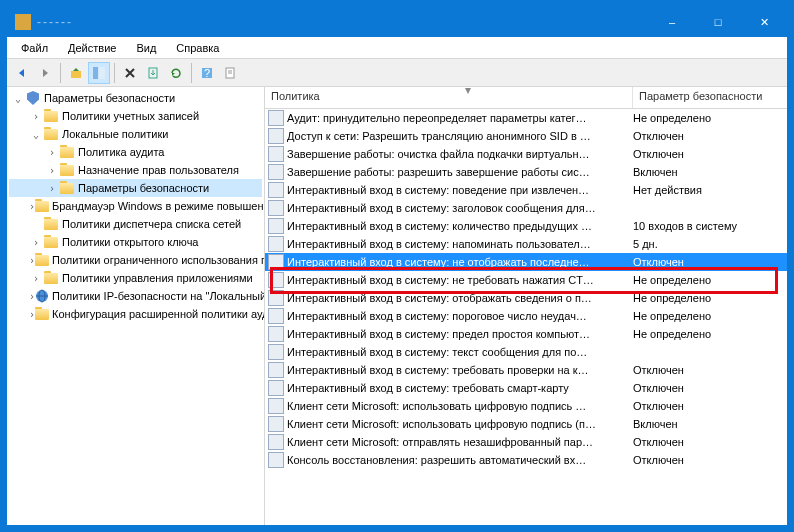  What do you see at coordinates (526, 226) in the screenshot?
I see `policy-row: Интерактивный вход в систему: количество…` at bounding box center [526, 226].